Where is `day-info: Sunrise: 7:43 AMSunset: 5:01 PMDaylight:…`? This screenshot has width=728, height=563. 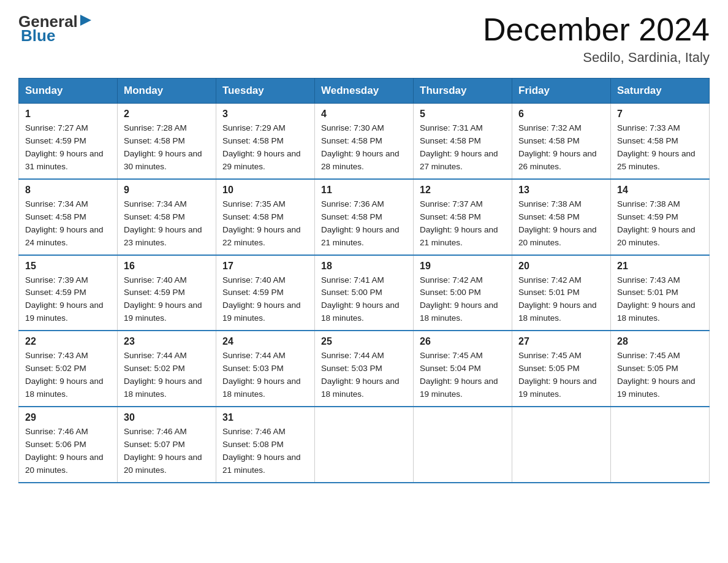 day-info: Sunrise: 7:43 AMSunset: 5:01 PMDaylight:… is located at coordinates (660, 300).